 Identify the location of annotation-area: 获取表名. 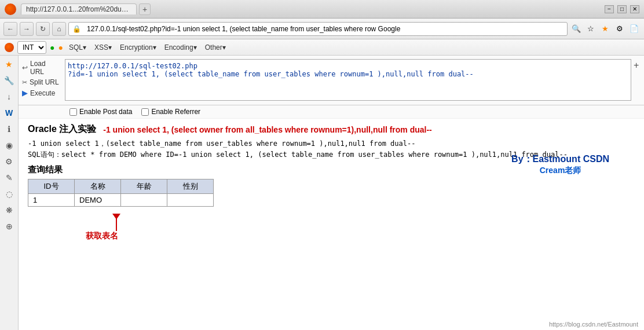
(331, 231).